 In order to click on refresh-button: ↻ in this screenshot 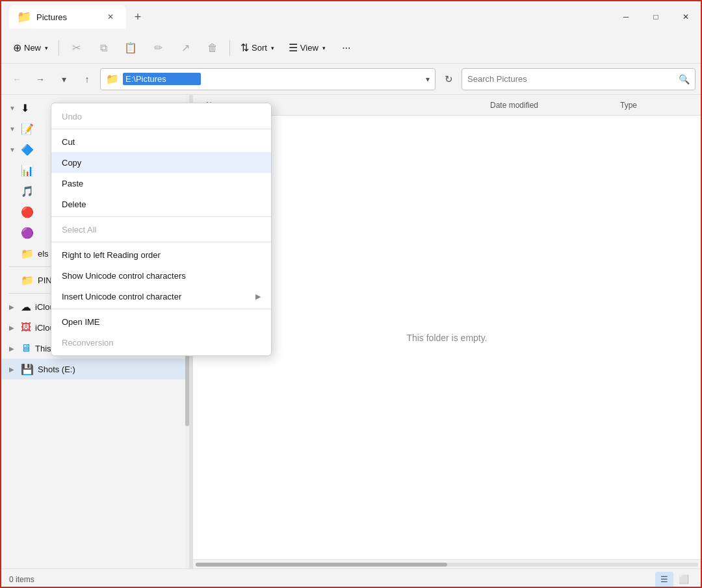, I will do `click(448, 79)`.